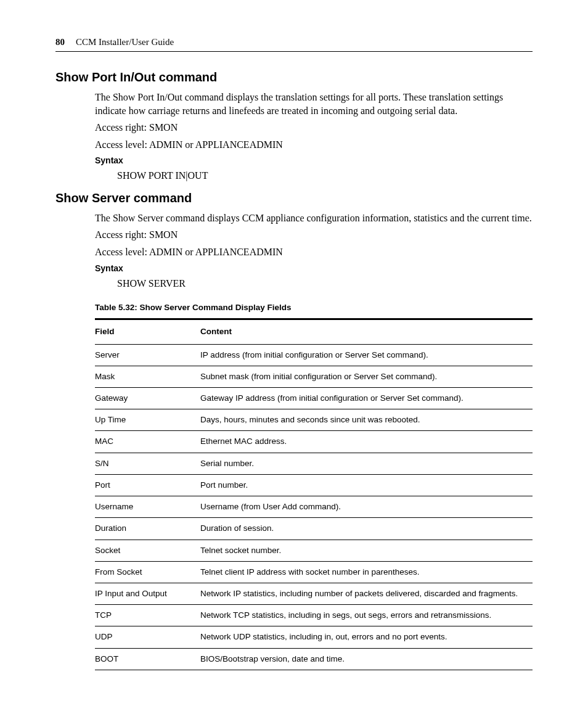 This screenshot has width=588, height=706. What do you see at coordinates (325, 284) in the screenshot?
I see `syntax-line-show-server: SHOW SERVER` at bounding box center [325, 284].